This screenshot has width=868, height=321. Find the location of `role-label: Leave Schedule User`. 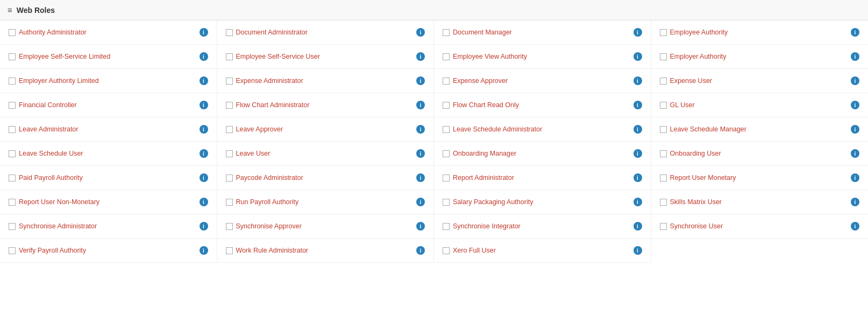

role-label: Leave Schedule User is located at coordinates (108, 153).